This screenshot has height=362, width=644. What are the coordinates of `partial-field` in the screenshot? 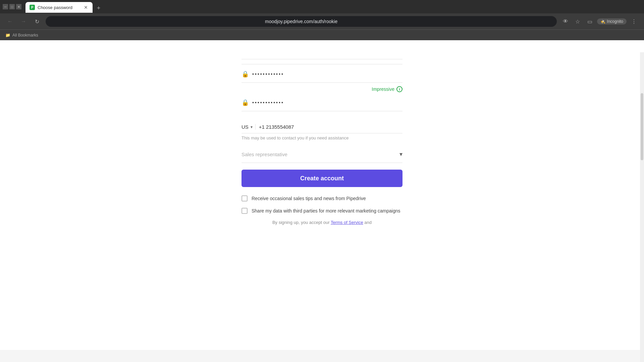 It's located at (322, 56).